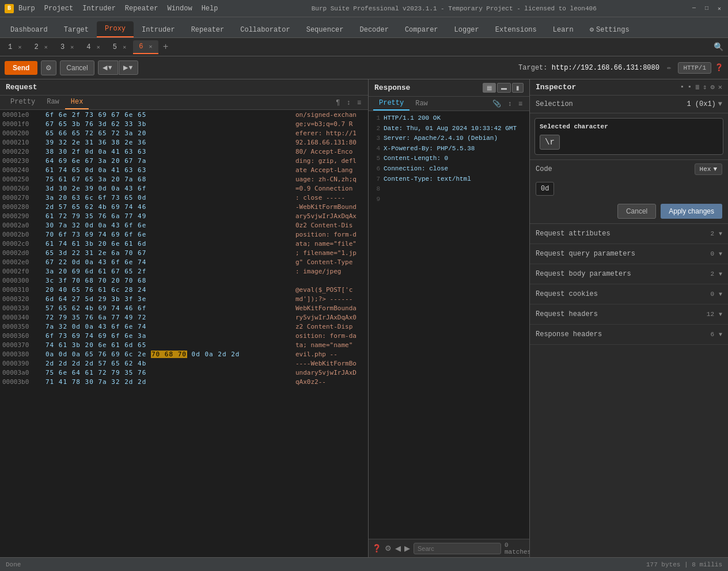 The height and width of the screenshot is (571, 728). I want to click on navtab-target: Target, so click(76, 30).